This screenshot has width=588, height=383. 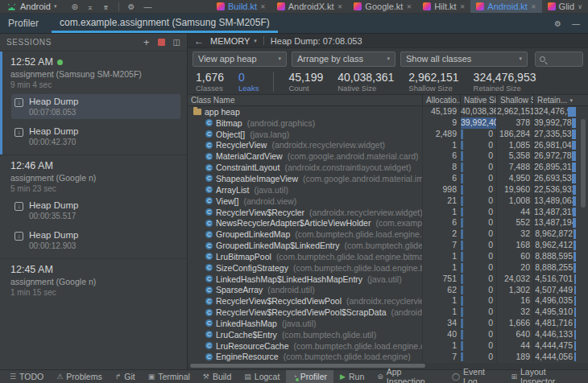 I want to click on heap-filter-dropdown: Show all classes ▾, so click(x=464, y=60).